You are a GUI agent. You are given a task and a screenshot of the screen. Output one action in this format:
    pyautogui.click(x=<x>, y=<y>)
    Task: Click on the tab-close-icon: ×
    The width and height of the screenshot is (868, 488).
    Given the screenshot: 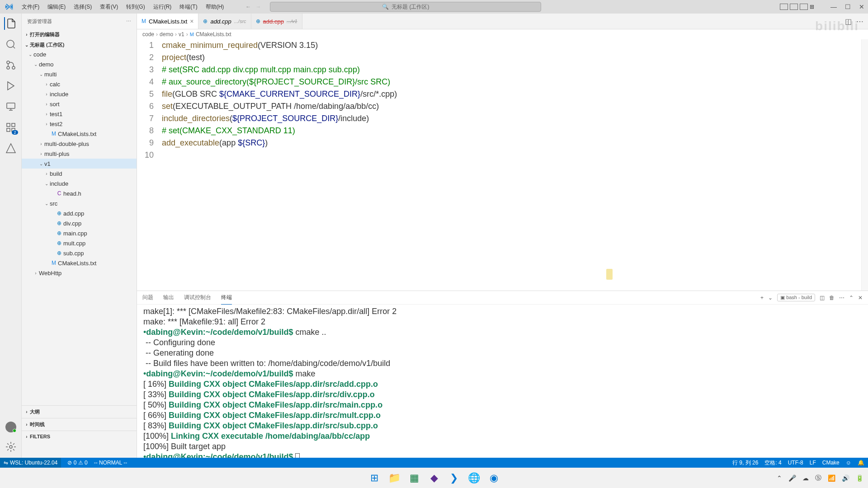 What is the action you would take?
    pyautogui.click(x=192, y=21)
    